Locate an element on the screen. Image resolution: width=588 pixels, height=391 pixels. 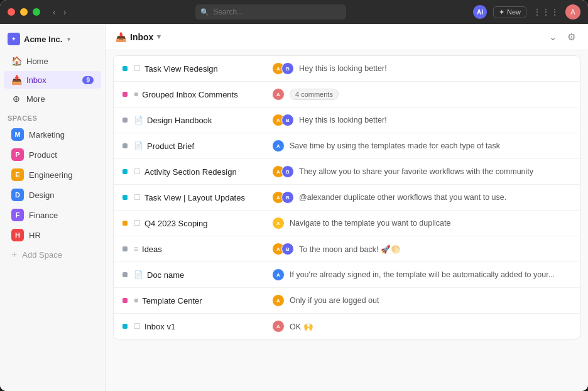
row-title: ≡ Ideas is located at coordinates (203, 249).